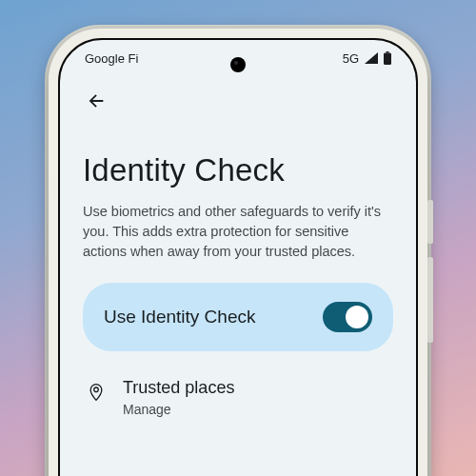 This screenshot has width=476, height=476. What do you see at coordinates (347, 317) in the screenshot?
I see `identity-check-switch` at bounding box center [347, 317].